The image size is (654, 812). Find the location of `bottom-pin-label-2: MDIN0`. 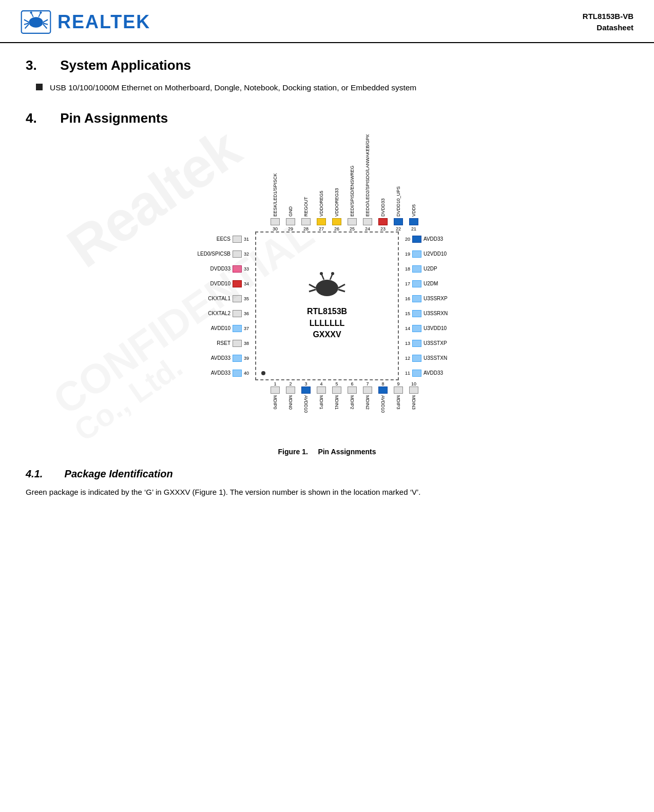

bottom-pin-label-2: MDIN0 is located at coordinates (291, 416).